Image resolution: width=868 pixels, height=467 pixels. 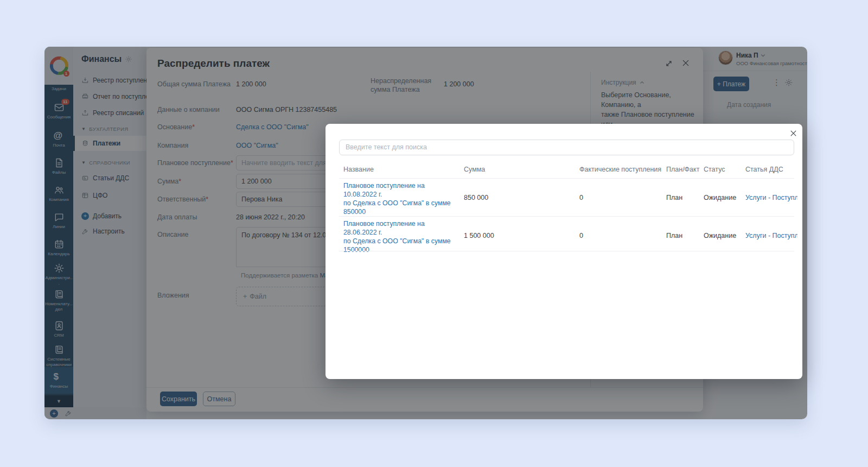 What do you see at coordinates (401, 199) in the screenshot?
I see `row-name-link: Плановое поступление на 10.08.2022 г. по…` at bounding box center [401, 199].